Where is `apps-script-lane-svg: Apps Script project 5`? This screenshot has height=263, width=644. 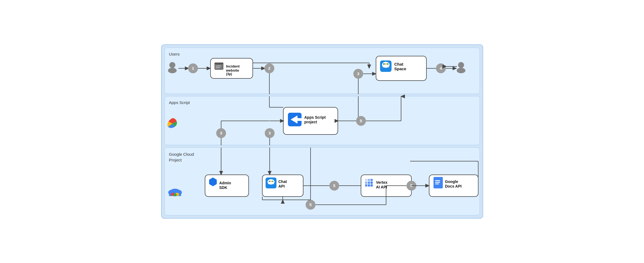 apps-script-lane-svg: Apps Script project 5 is located at coordinates (322, 121).